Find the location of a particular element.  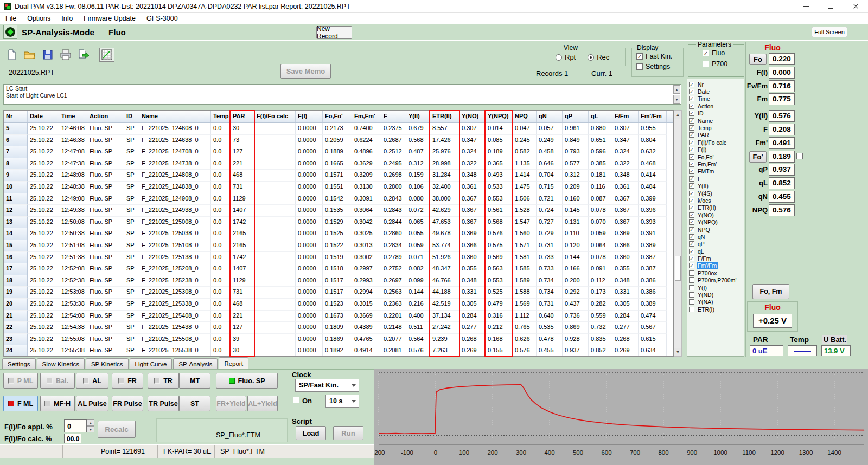

table-row: 725.10.2212:47:08Fluo. SPSPF_221025_1247… is located at coordinates (339, 152).